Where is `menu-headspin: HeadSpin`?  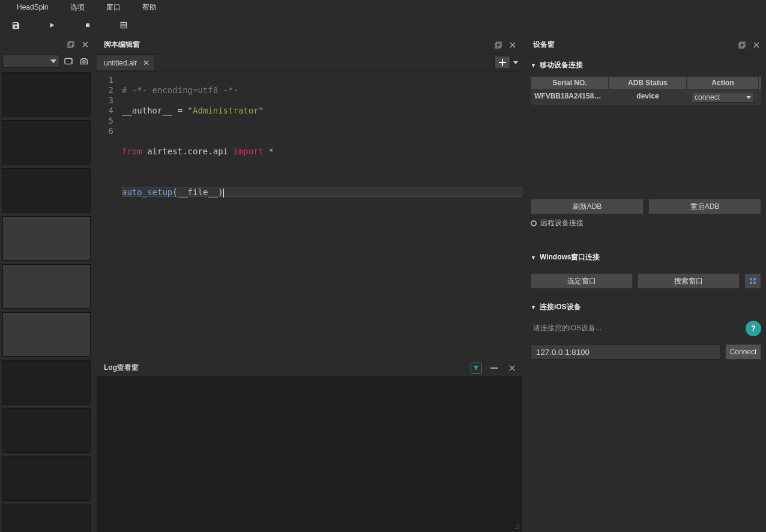
menu-headspin: HeadSpin is located at coordinates (32, 7).